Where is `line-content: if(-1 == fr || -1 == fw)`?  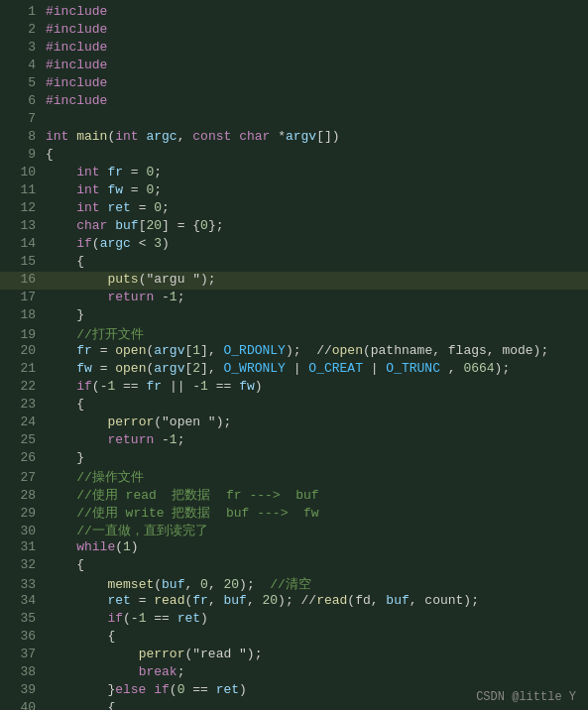 line-content: if(-1 == fr || -1 == fw) is located at coordinates (155, 387).